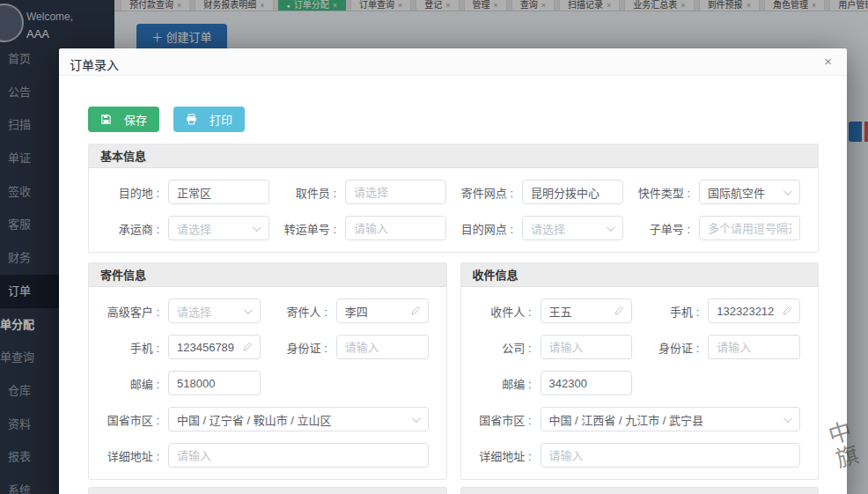 The height and width of the screenshot is (494, 868). Describe the element at coordinates (364, 192) in the screenshot. I see `pickup-agent-field: 取件员 :` at that location.